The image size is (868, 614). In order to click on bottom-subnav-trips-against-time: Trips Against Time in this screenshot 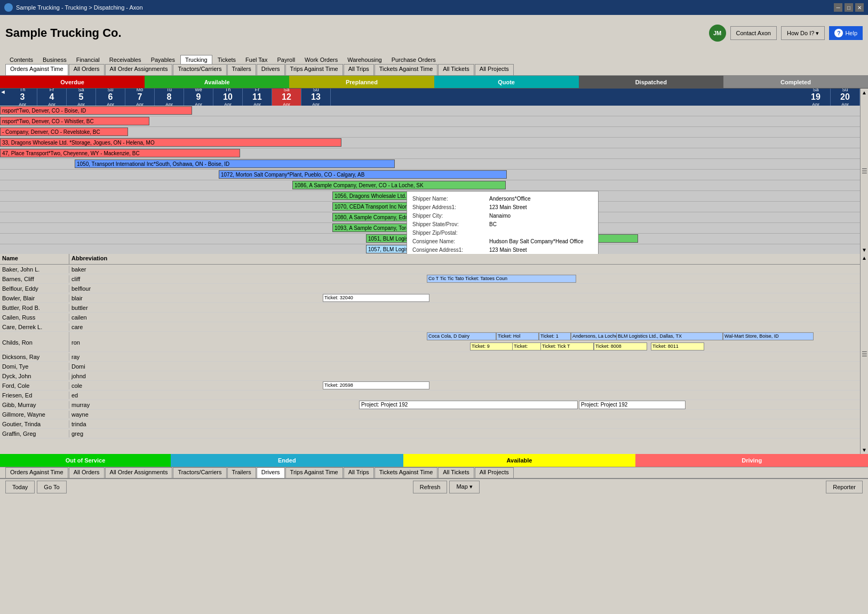, I will do `click(314, 473)`.